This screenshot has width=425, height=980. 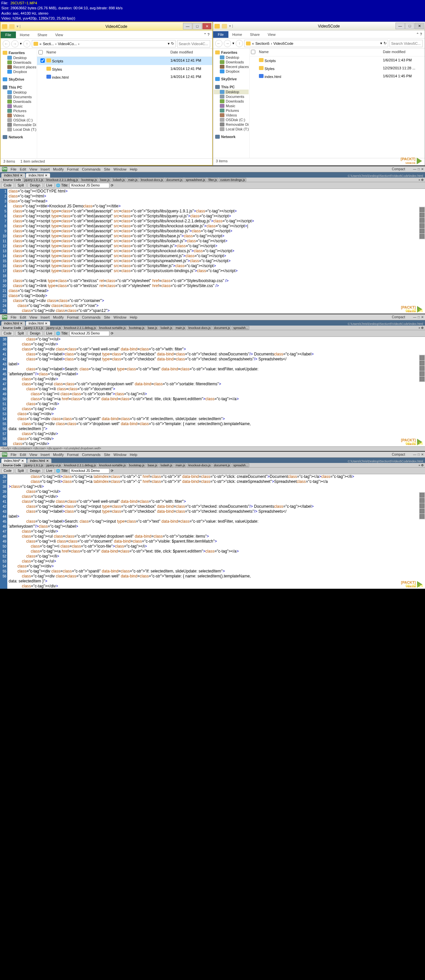 What do you see at coordinates (410, 26) in the screenshot?
I see `maximize-button: □` at bounding box center [410, 26].